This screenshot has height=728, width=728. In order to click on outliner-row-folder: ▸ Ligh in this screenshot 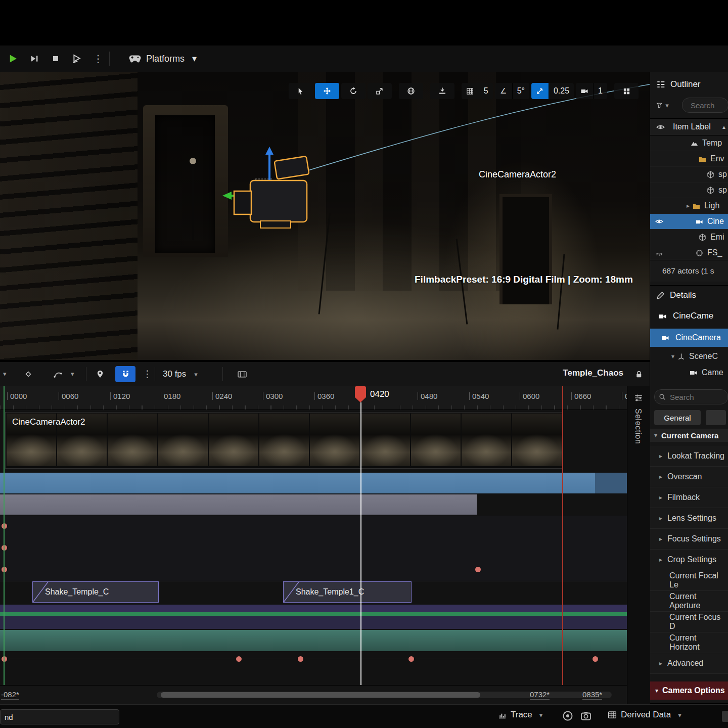, I will do `click(689, 206)`.